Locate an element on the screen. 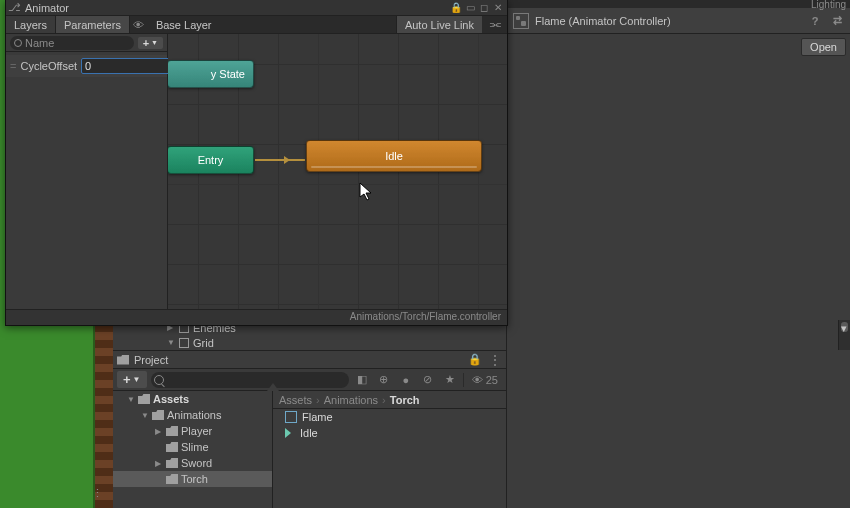 This screenshot has height=508, width=850. parameters-panel: Name +▼ = CycleOffset is located at coordinates (87, 172).